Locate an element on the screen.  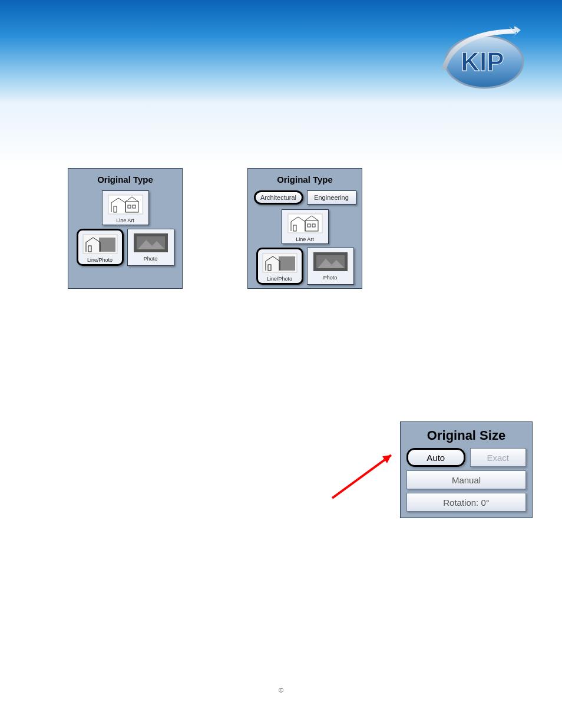
button-label: Rotation: 0° is located at coordinates (467, 502).